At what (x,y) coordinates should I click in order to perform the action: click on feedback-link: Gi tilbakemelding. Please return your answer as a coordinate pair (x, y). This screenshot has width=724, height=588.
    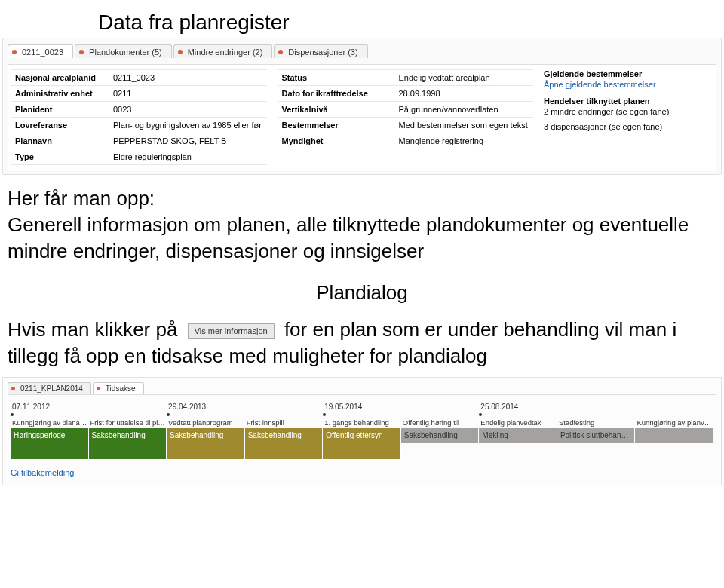
    Looking at the image, I should click on (362, 473).